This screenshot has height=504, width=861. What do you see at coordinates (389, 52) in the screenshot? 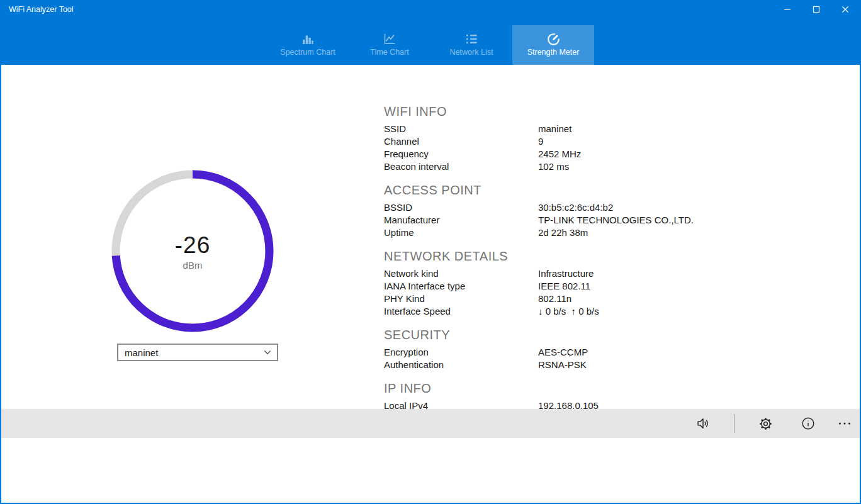
I see `tab-label: Time Chart` at bounding box center [389, 52].